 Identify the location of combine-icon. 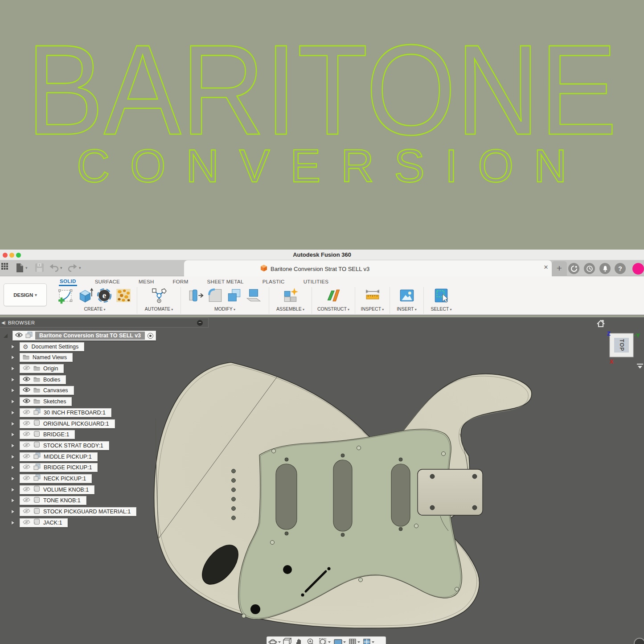
(234, 296).